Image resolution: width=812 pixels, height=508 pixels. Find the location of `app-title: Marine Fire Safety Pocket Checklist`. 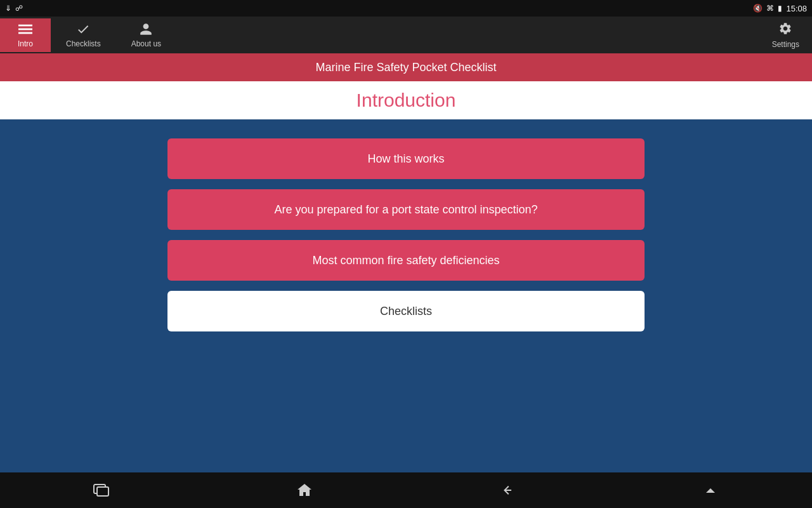

app-title: Marine Fire Safety Pocket Checklist is located at coordinates (406, 67).